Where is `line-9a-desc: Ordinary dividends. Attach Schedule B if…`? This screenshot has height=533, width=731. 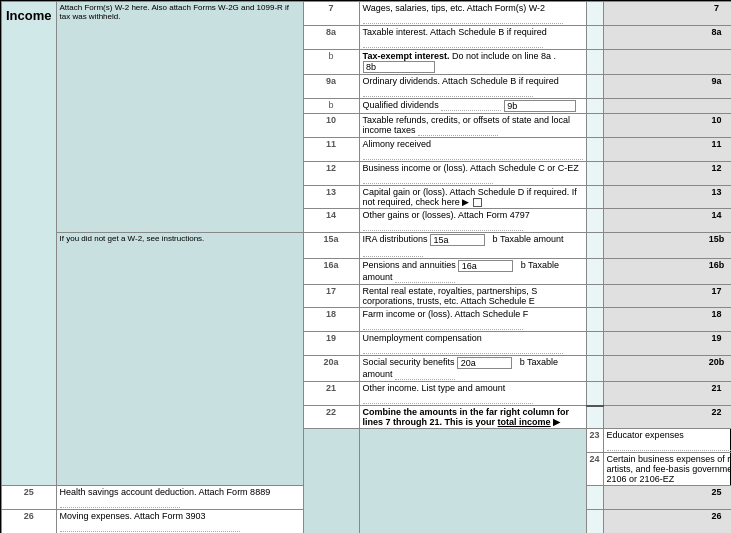 line-9a-desc: Ordinary dividends. Attach Schedule B if… is located at coordinates (472, 87).